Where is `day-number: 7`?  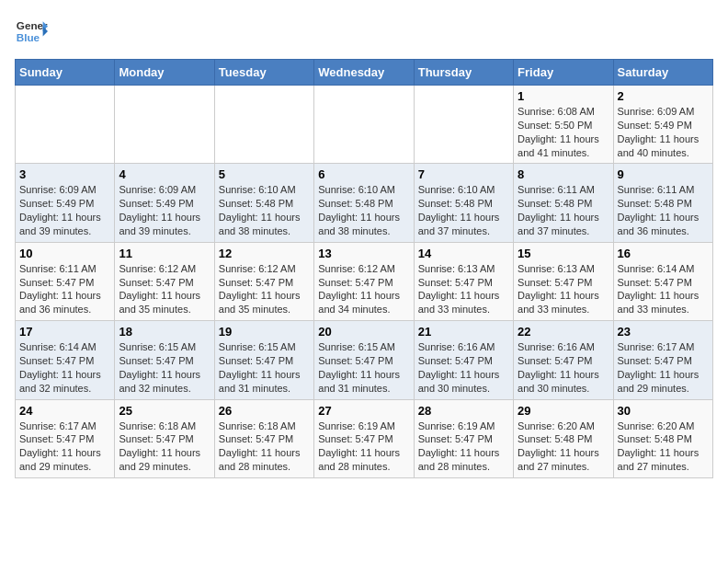 day-number: 7 is located at coordinates (463, 175).